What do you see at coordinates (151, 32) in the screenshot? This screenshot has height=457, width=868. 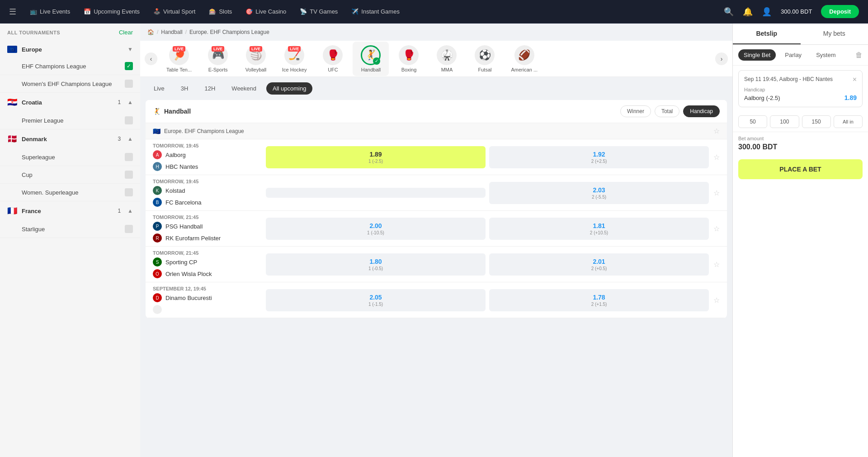 I see `home-icon: 🏠` at bounding box center [151, 32].